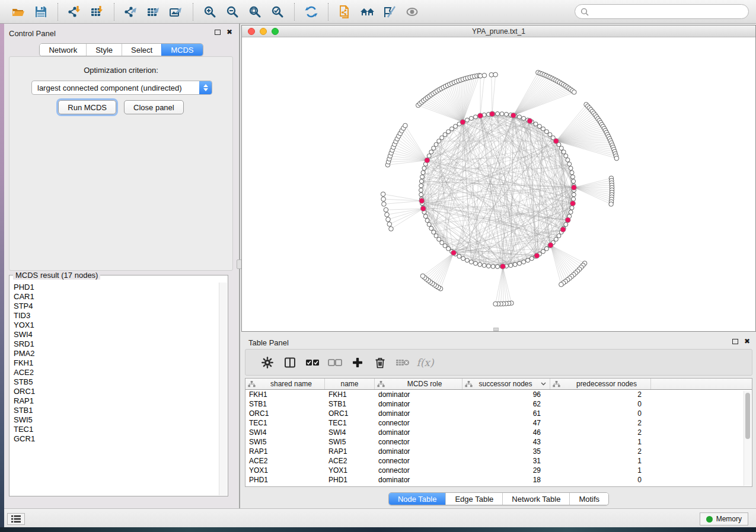 This screenshot has height=532, width=756. I want to click on table-row: RAP1RAP1dominator352, so click(499, 451).